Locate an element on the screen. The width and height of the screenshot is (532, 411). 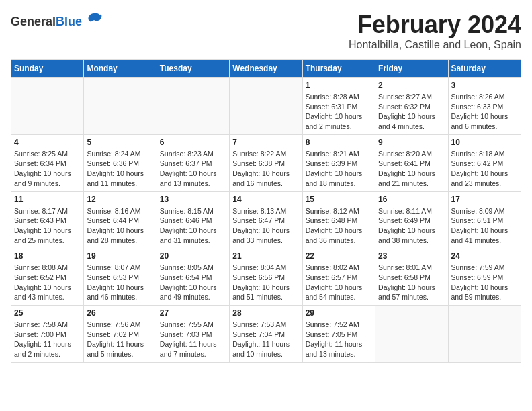
day-info: Sunrise: 8:09 AM Sunset: 6:51 PM Dayligh… is located at coordinates (485, 226).